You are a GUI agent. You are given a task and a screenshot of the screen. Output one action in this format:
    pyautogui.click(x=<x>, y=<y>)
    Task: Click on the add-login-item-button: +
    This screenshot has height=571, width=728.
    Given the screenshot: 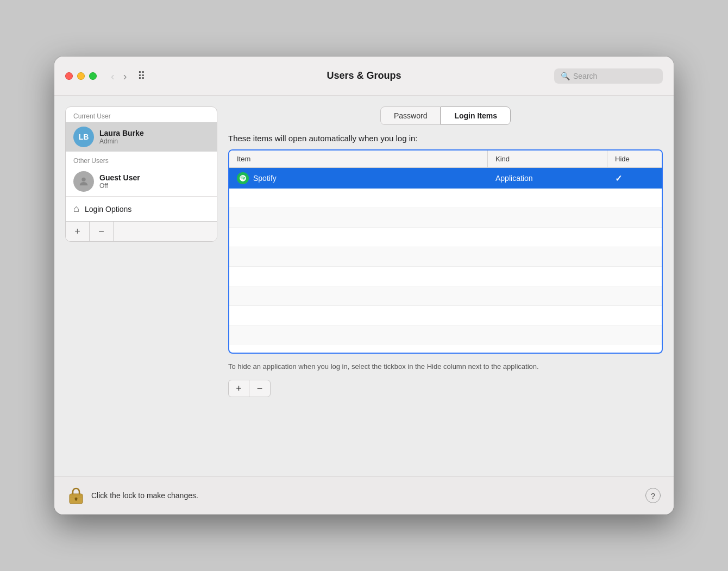 What is the action you would take?
    pyautogui.click(x=239, y=388)
    